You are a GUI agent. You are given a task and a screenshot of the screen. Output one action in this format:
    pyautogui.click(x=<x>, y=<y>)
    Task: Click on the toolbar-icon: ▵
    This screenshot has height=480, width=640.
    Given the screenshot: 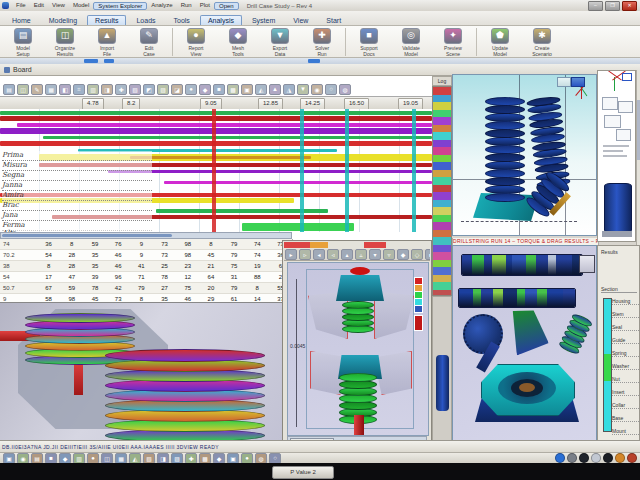 What is the action you would take?
    pyautogui.click(x=361, y=254)
    